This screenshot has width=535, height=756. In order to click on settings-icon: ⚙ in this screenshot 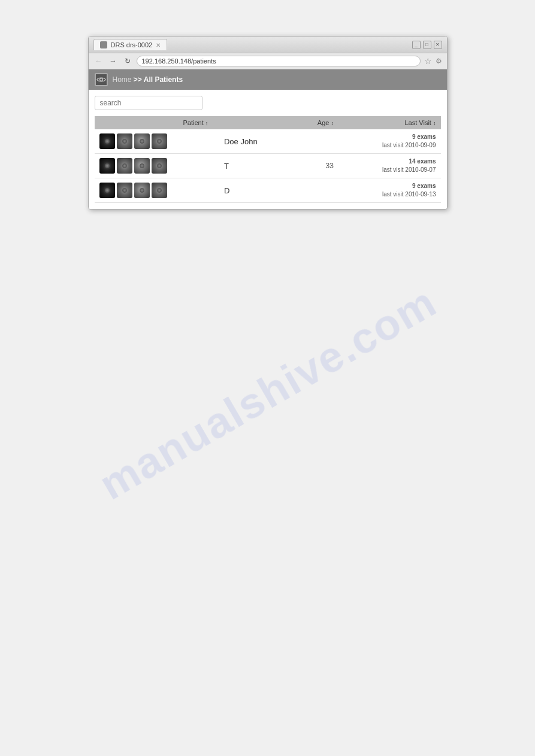, I will do `click(439, 61)`.